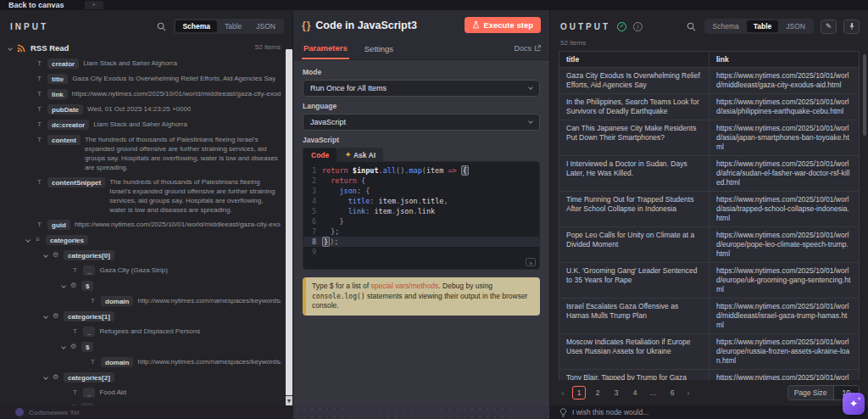  Describe the element at coordinates (709, 375) in the screenshot. I see `table-row: Tony Blair, Tapped by Trump for Gaza Pla…` at that location.